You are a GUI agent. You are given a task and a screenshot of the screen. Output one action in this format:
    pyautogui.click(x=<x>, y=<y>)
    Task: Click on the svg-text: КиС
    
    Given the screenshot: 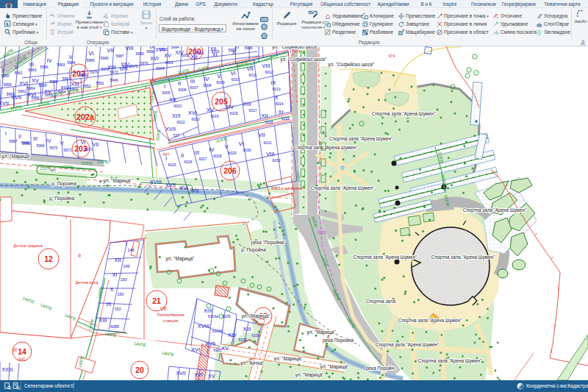 What is the action you would take?
    pyautogui.click(x=22, y=359)
    